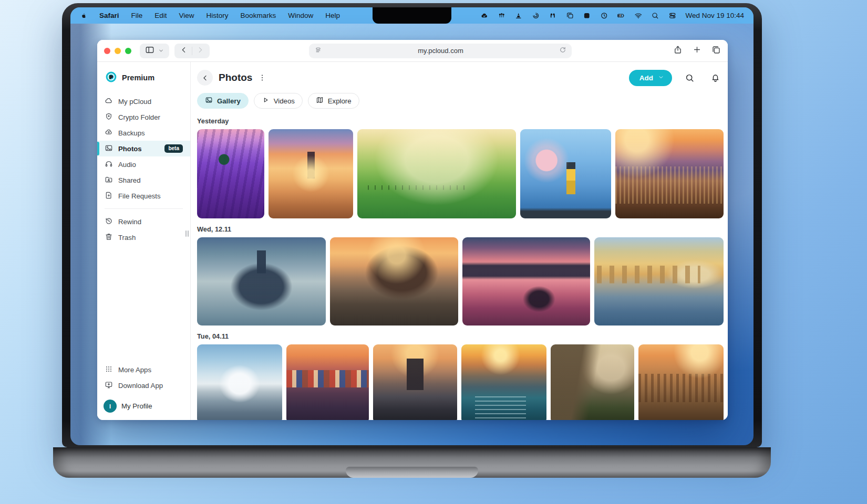  Describe the element at coordinates (587, 16) in the screenshot. I see `svg-text: A` at that location.